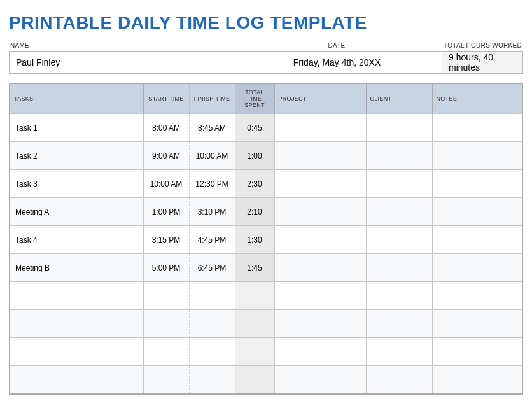 The width and height of the screenshot is (532, 410). I want to click on task-cell: Task 3, so click(76, 184).